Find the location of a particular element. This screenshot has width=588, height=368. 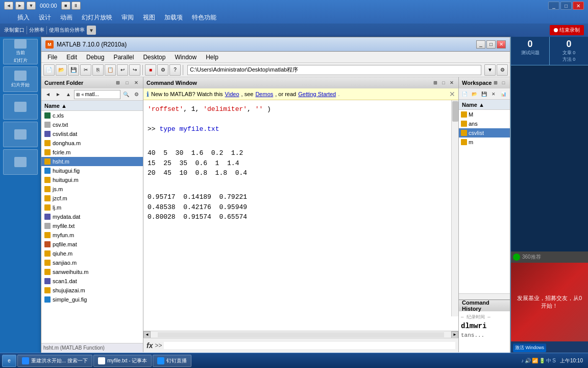

matlab-maximize: □ is located at coordinates (491, 44).